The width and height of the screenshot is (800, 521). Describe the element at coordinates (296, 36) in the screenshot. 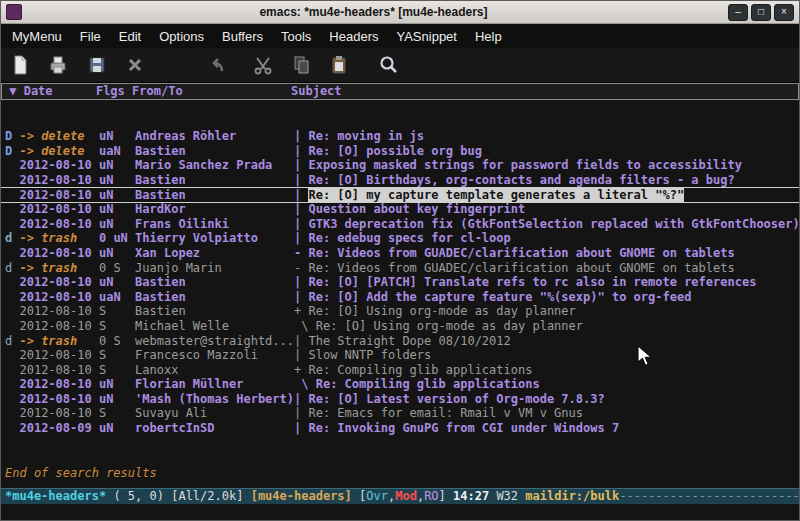

I see `menu-item-tools: Tools` at that location.